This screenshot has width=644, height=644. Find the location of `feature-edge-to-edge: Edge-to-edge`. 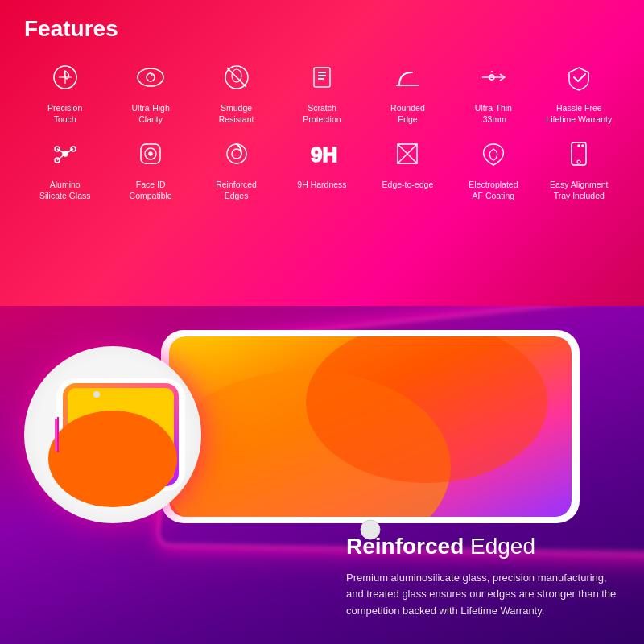

feature-edge-to-edge: Edge-to-edge is located at coordinates (407, 167).